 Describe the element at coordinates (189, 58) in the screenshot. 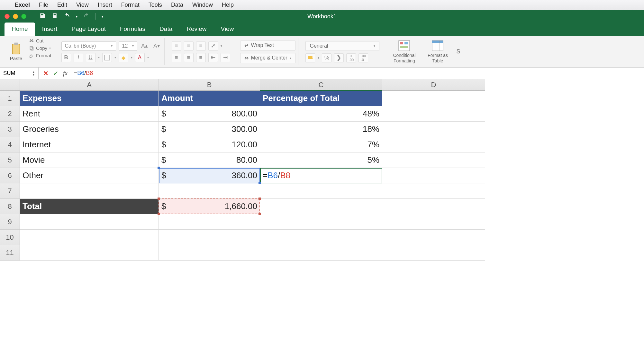

I see `align-center-icon: ≡` at that location.